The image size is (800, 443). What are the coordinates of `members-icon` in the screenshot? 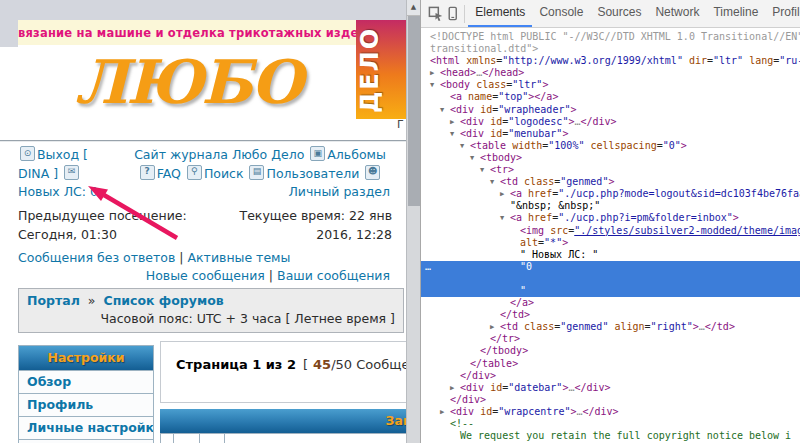 It's located at (256, 172).